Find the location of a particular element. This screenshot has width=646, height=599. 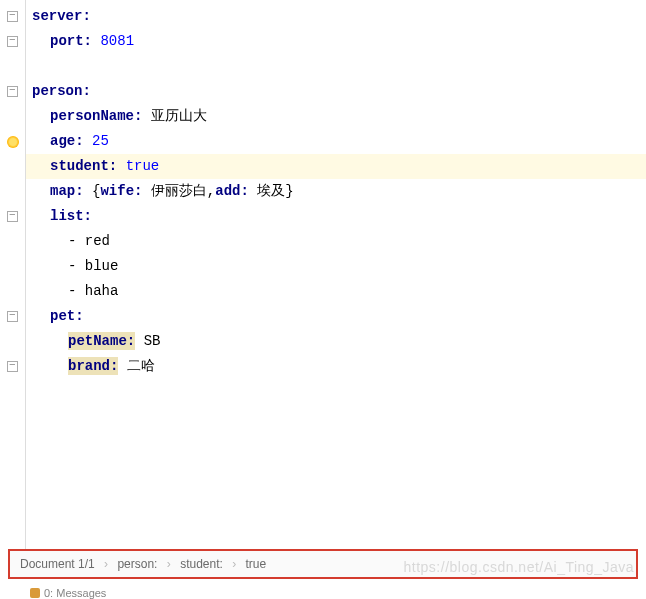

yaml-key: person: is located at coordinates (62, 91).